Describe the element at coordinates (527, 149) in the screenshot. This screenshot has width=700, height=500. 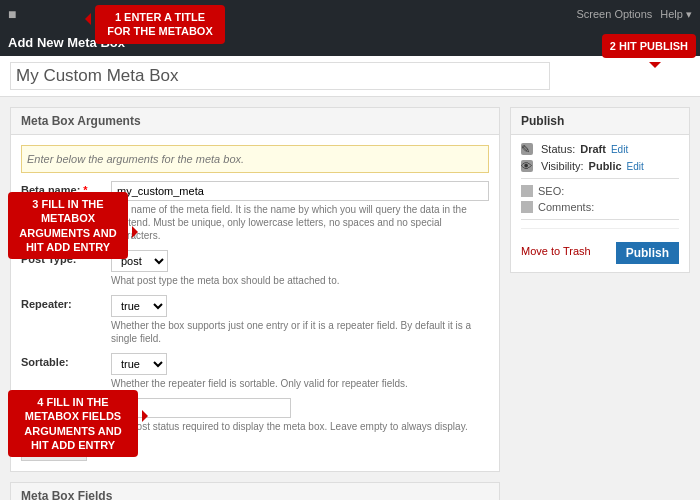
I see `status-icon: ✎` at that location.